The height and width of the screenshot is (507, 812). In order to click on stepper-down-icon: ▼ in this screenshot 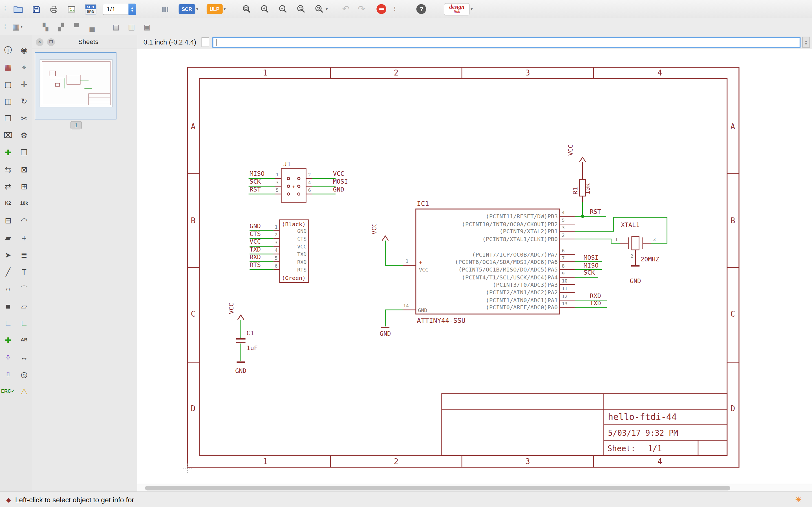, I will do `click(132, 11)`.